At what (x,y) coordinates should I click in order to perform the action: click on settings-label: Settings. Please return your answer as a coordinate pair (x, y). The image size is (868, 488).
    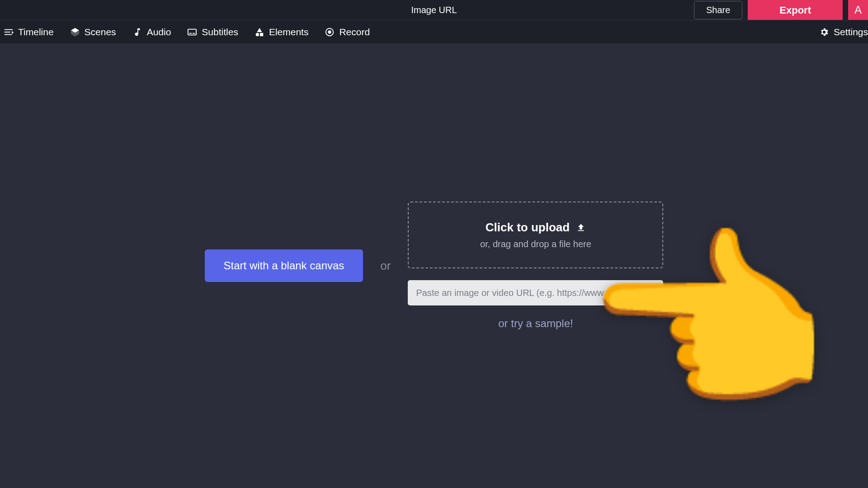
    Looking at the image, I should click on (851, 32).